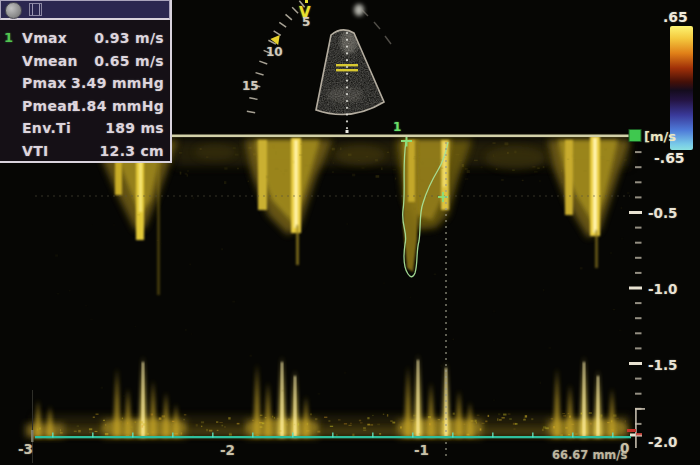 This screenshot has width=700, height=465. Describe the element at coordinates (85, 128) in the screenshot. I see `measurement-row: Env.Ti 189 ms` at that location.